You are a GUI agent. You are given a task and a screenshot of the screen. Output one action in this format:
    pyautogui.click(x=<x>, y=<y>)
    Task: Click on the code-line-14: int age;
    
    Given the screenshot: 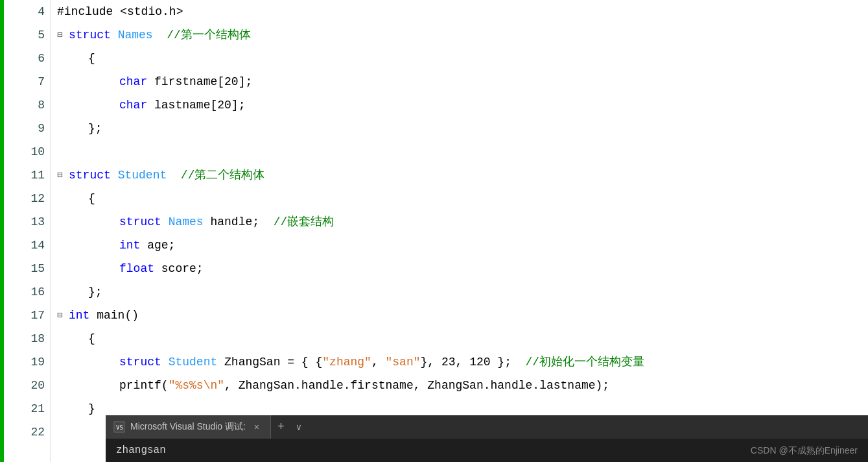 What is the action you would take?
    pyautogui.click(x=463, y=245)
    